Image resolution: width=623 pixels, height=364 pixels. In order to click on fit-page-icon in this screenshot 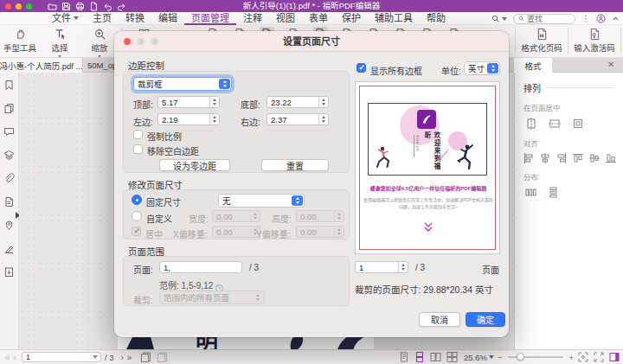, I will do `click(583, 357)`.